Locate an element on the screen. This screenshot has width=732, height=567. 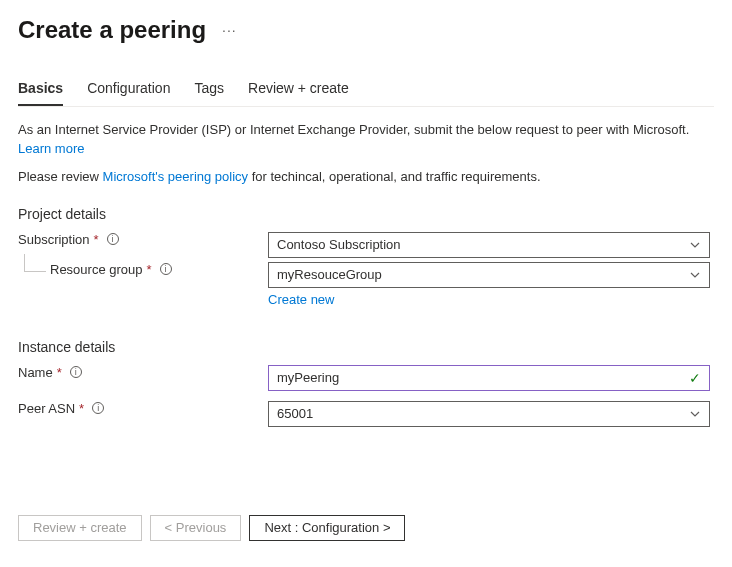
resource-group-label-text: Resource group is located at coordinates (96, 270).